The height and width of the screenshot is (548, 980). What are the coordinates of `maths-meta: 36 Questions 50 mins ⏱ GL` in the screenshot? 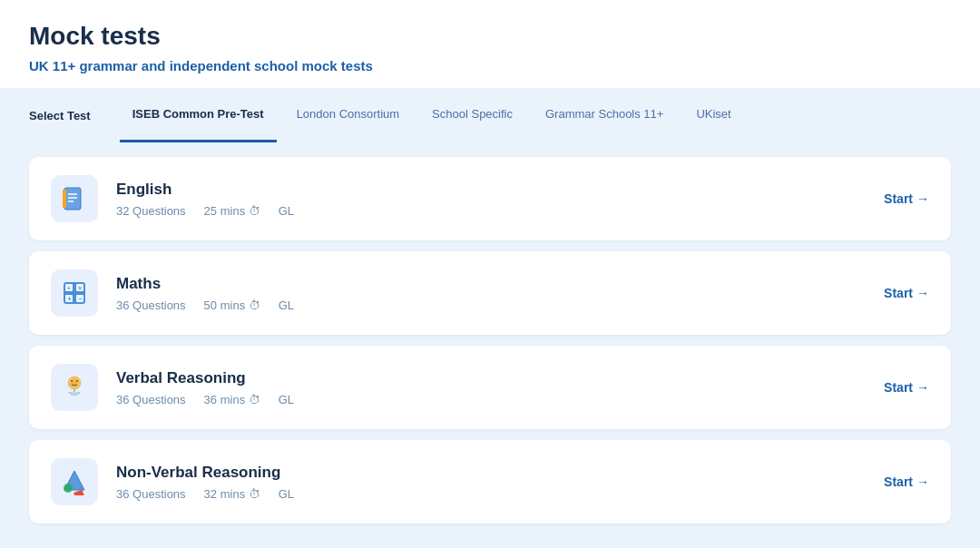 It's located at (500, 305).